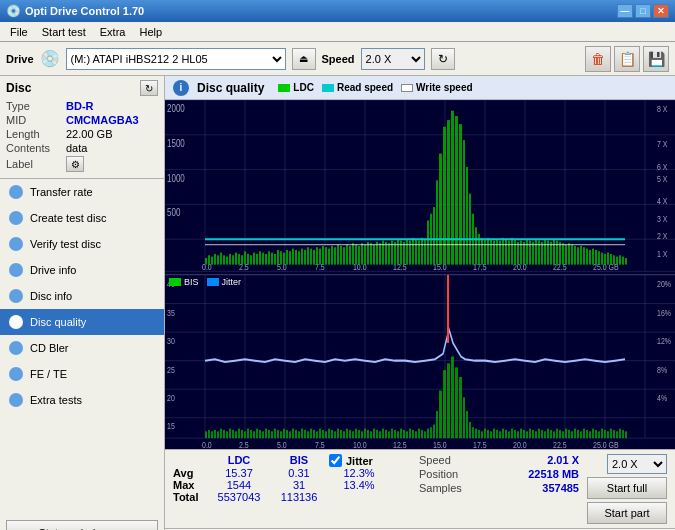 This screenshot has height=530, width=675. What do you see at coordinates (299, 473) in the screenshot?
I see `avg-bis: 0.31` at bounding box center [299, 473].